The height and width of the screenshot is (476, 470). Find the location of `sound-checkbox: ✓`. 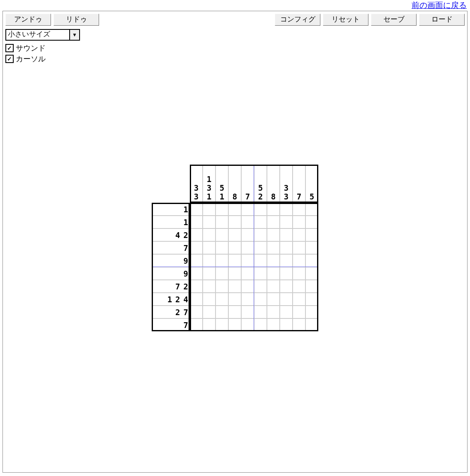

sound-checkbox: ✓ is located at coordinates (10, 48).